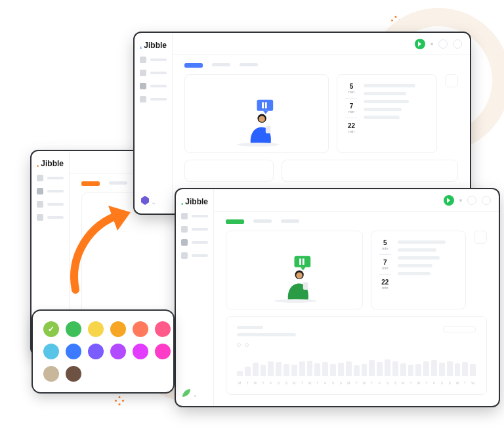  Describe the element at coordinates (385, 263) in the screenshot. I see `stat-number: 7` at that location.